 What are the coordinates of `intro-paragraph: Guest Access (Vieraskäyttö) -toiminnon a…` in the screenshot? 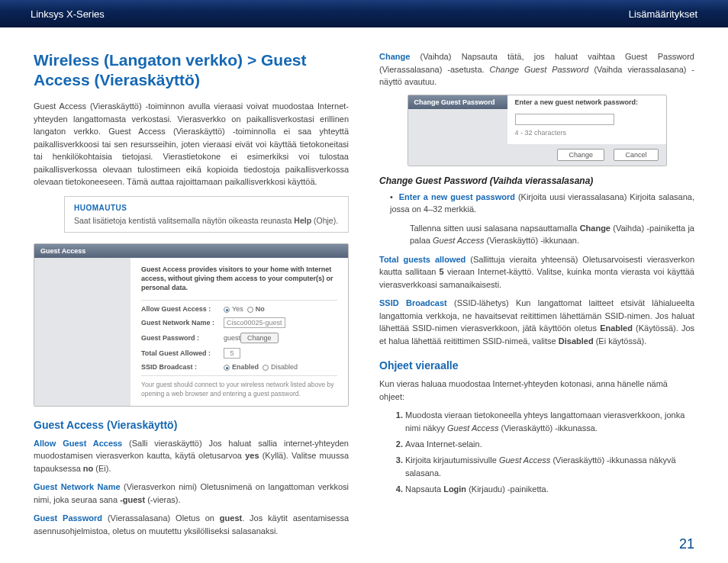 It's located at (191, 144).